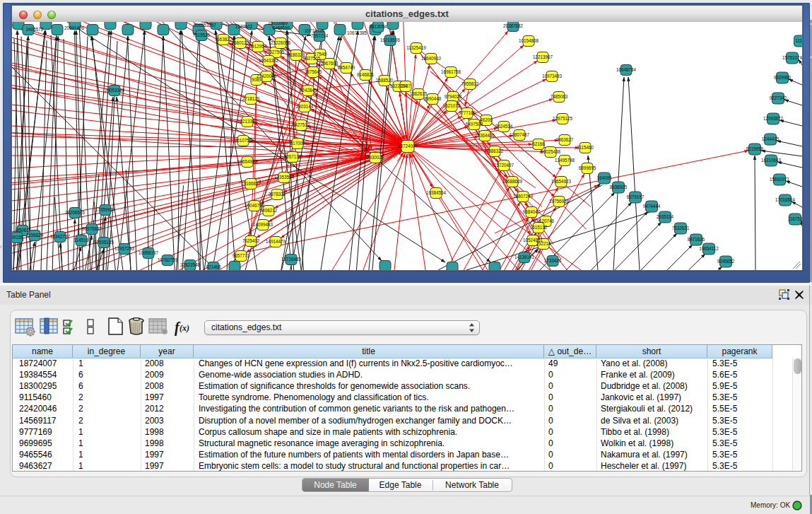 The width and height of the screenshot is (812, 514). What do you see at coordinates (358, 33) in the screenshot?
I see `svg-text: 10671385` at bounding box center [358, 33].